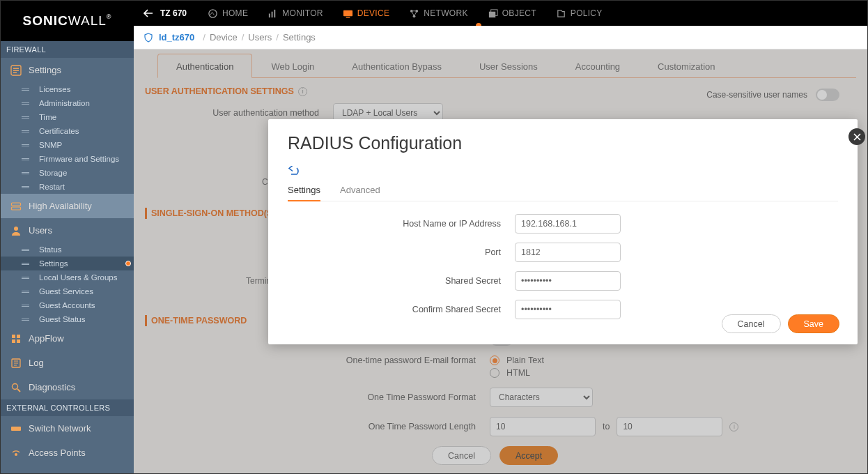 This screenshot has width=868, height=474. Describe the element at coordinates (16, 339) in the screenshot. I see `appflow-icon` at that location.